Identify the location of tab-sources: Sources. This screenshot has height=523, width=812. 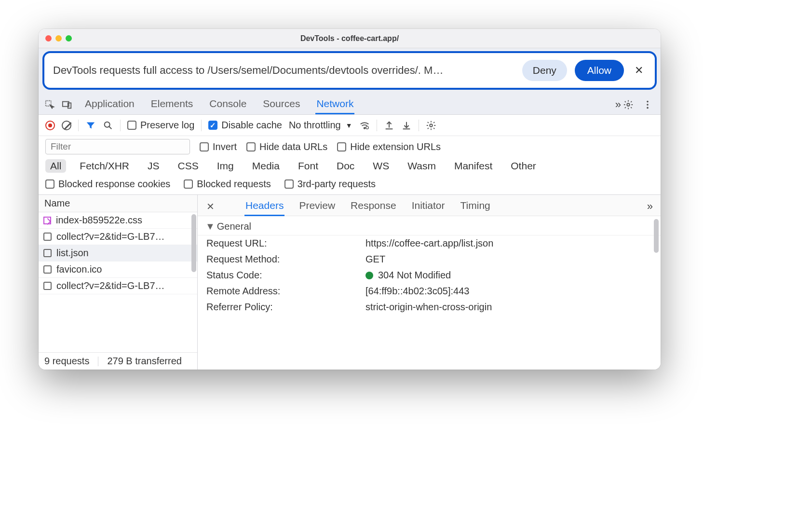
(282, 105).